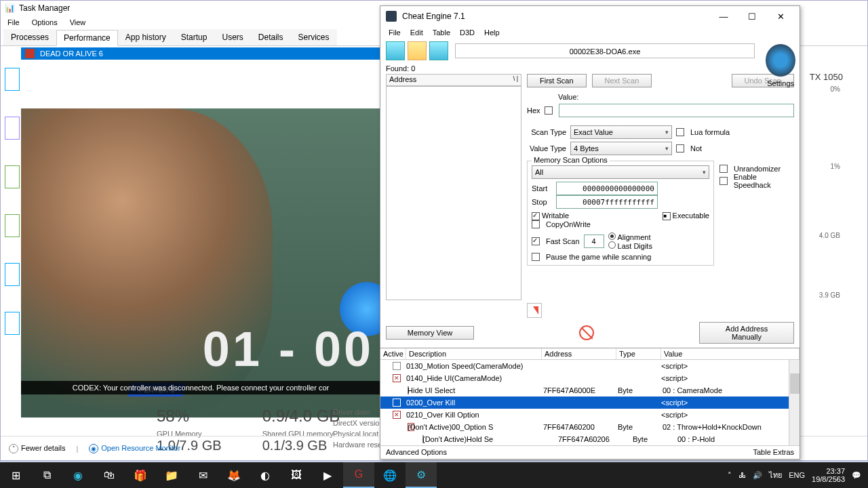 This screenshot has height=488, width=868. I want to click on table-extras-link: Table Extras, so click(773, 452).